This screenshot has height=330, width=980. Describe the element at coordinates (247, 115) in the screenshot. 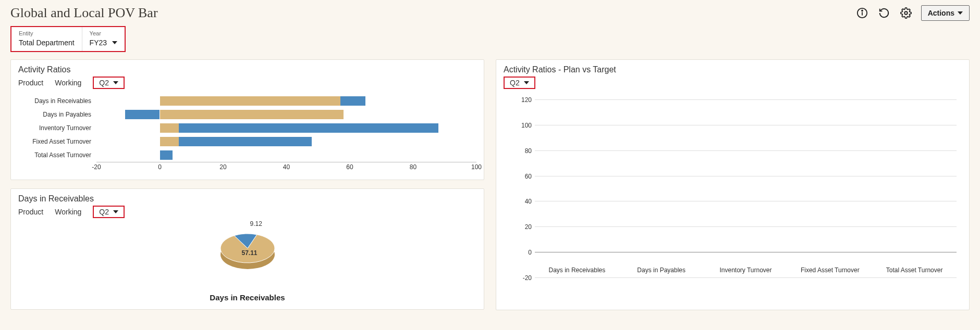

I see `chart-row: Days in Payables` at that location.